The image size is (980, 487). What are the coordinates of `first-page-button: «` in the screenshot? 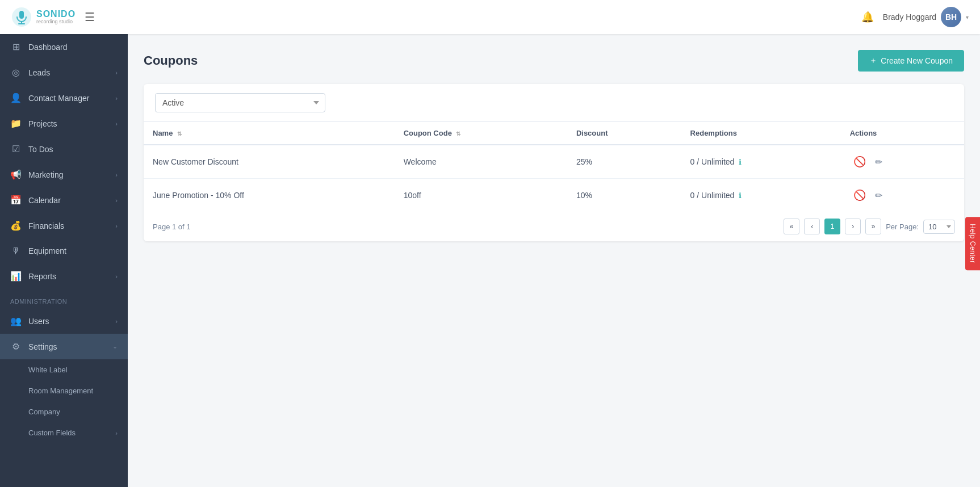 It's located at (791, 226).